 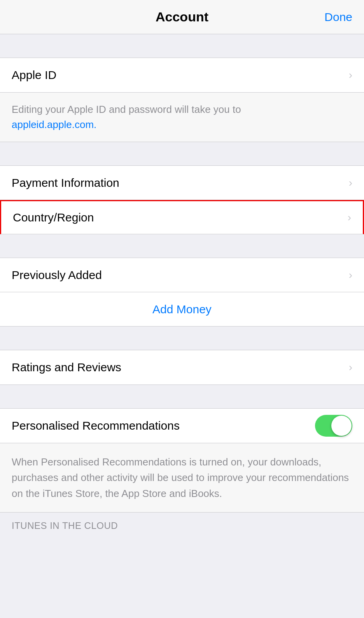 What do you see at coordinates (182, 367) in the screenshot?
I see `ratings-reviews-group: Ratings and Reviews ›` at bounding box center [182, 367].